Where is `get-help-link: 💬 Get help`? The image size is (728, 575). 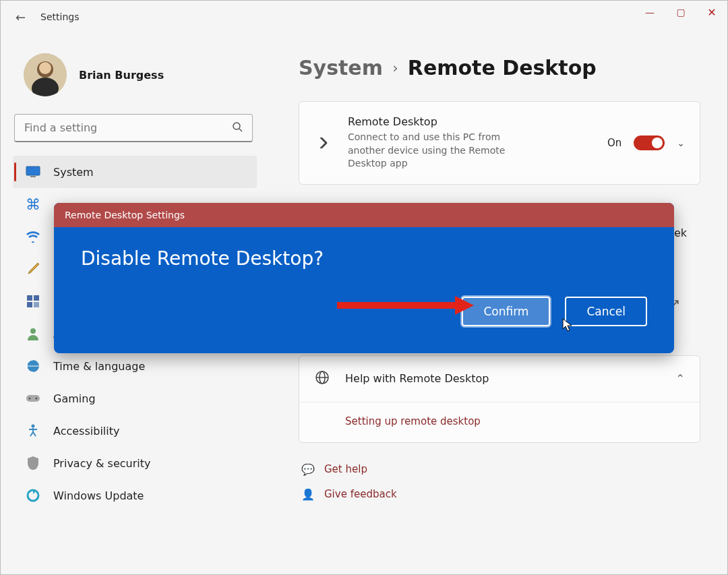
get-help-link: 💬 Get help is located at coordinates (501, 469).